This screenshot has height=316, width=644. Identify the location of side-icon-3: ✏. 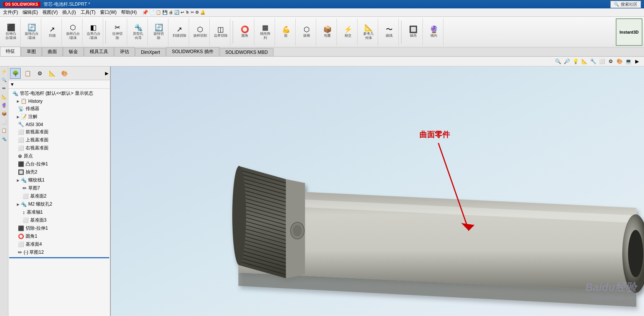
(4, 88).